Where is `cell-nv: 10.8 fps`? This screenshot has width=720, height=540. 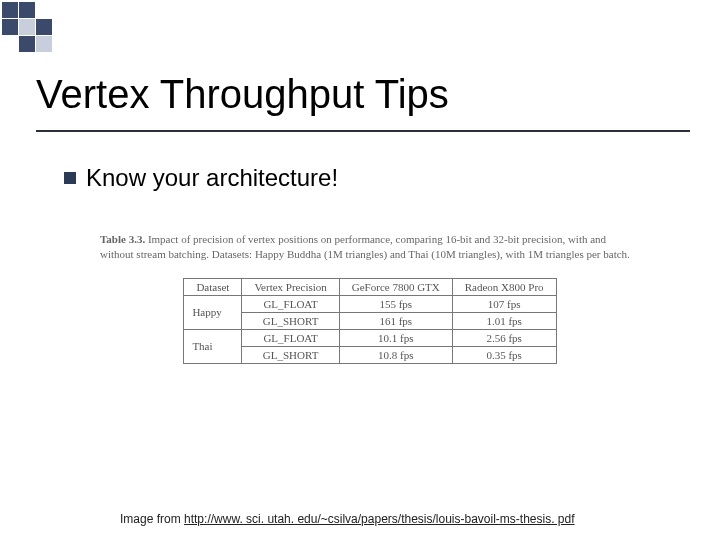 cell-nv: 10.8 fps is located at coordinates (396, 354).